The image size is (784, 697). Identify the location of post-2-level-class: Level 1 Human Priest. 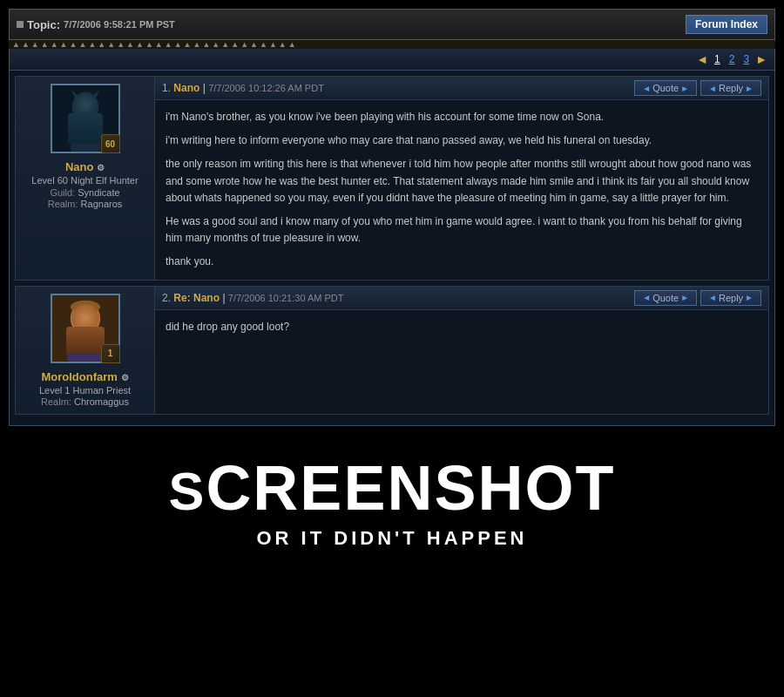
(85, 390).